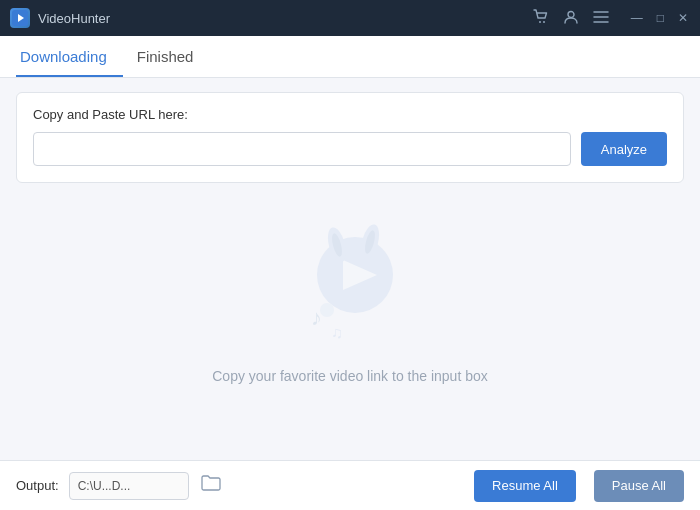 This screenshot has height=510, width=700. What do you see at coordinates (541, 18) in the screenshot?
I see `cart-icon` at bounding box center [541, 18].